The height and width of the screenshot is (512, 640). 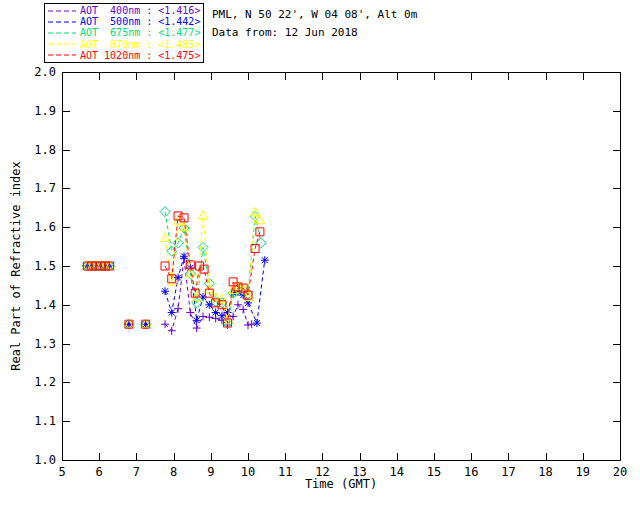 I want to click on legend-label: AOT 500nm : <1.442>, so click(x=140, y=22).